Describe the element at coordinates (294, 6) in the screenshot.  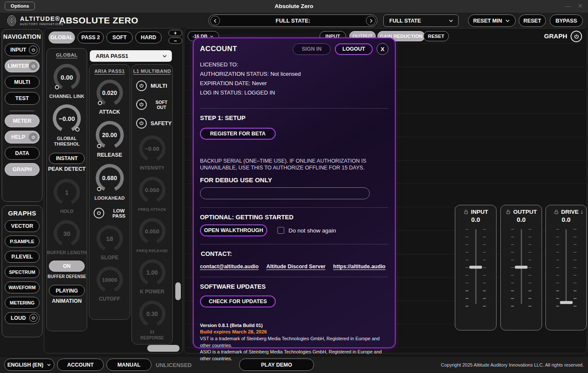
I see `window-titlebar: Options Absolute Zero — ✕` at that location.